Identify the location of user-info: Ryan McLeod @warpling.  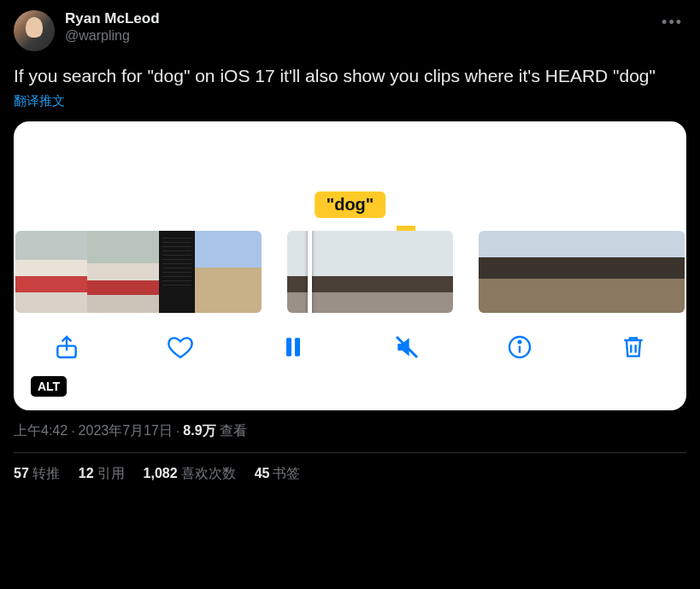
(356, 27).